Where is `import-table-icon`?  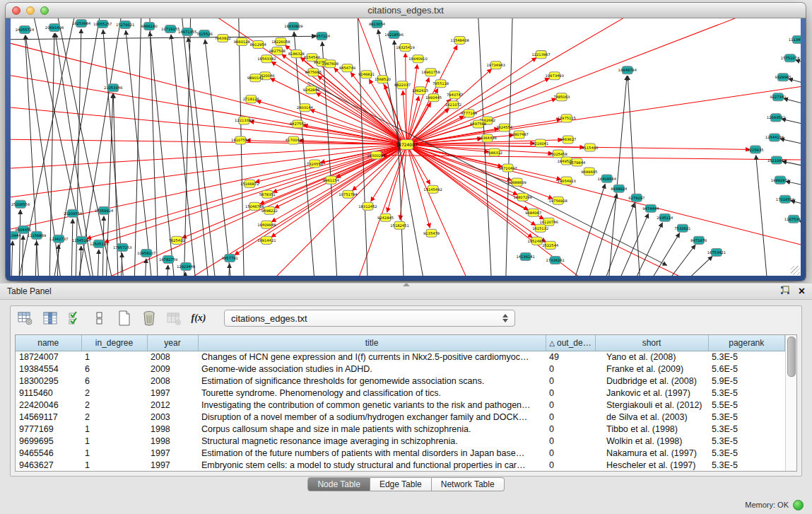 import-table-icon is located at coordinates (174, 318).